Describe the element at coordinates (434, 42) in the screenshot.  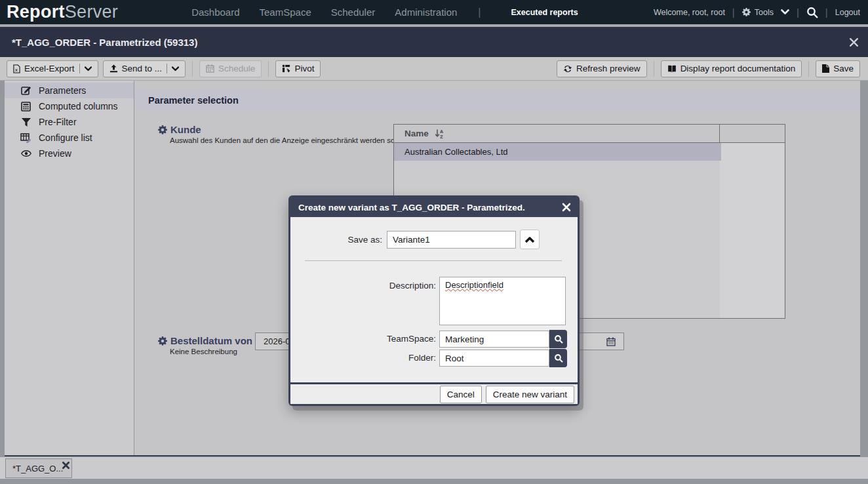
I see `report-titlebar: *T_AGG_ORDER - Parametrized (59313)` at that location.